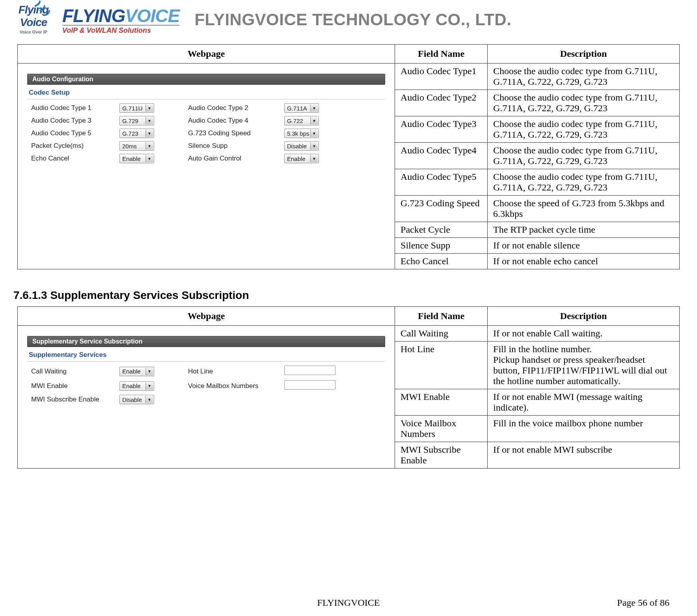  I want to click on panel-section-title: Supplementary Services, so click(206, 354).